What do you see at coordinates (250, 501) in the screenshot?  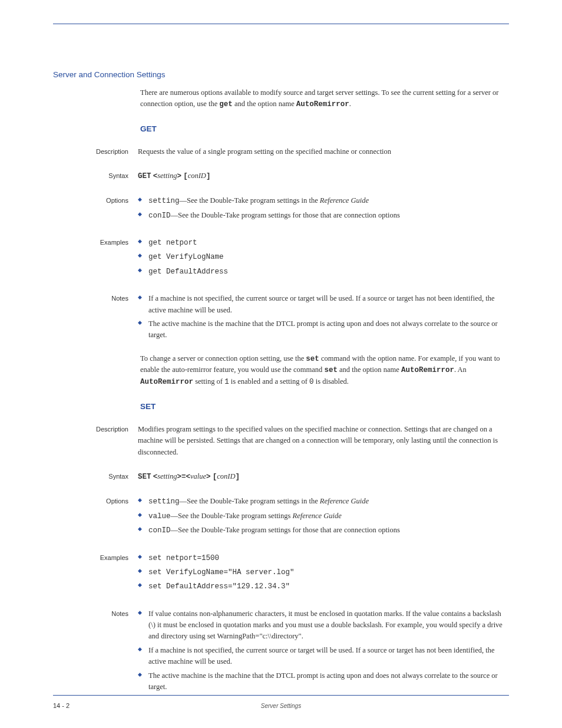 I see `set-opt1-text: —See the Double-Take program settings in…` at bounding box center [250, 501].